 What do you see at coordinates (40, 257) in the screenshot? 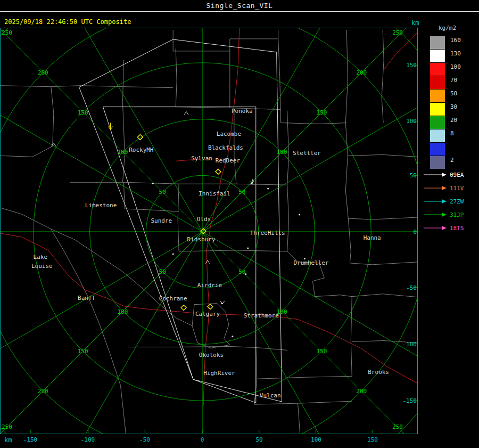
I see `city-label: Lake` at bounding box center [40, 257].